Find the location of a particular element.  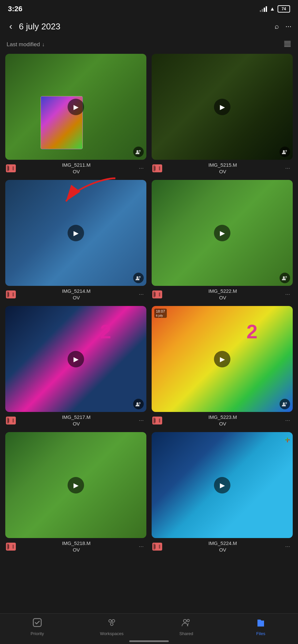

number-overlay: 2 is located at coordinates (252, 332).